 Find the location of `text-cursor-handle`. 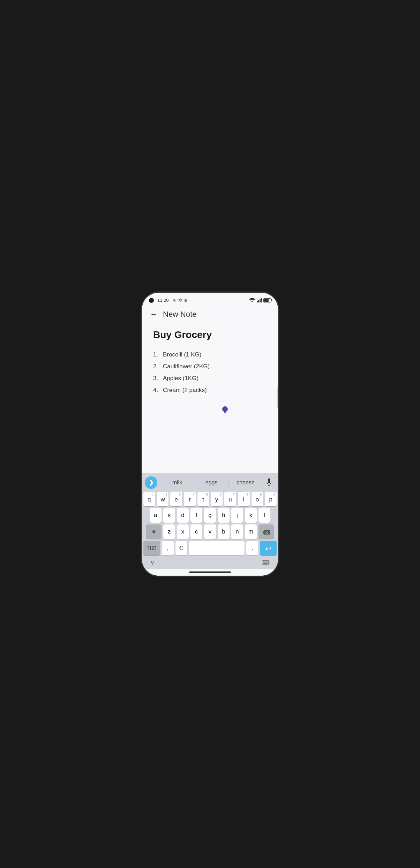

text-cursor-handle is located at coordinates (225, 410).